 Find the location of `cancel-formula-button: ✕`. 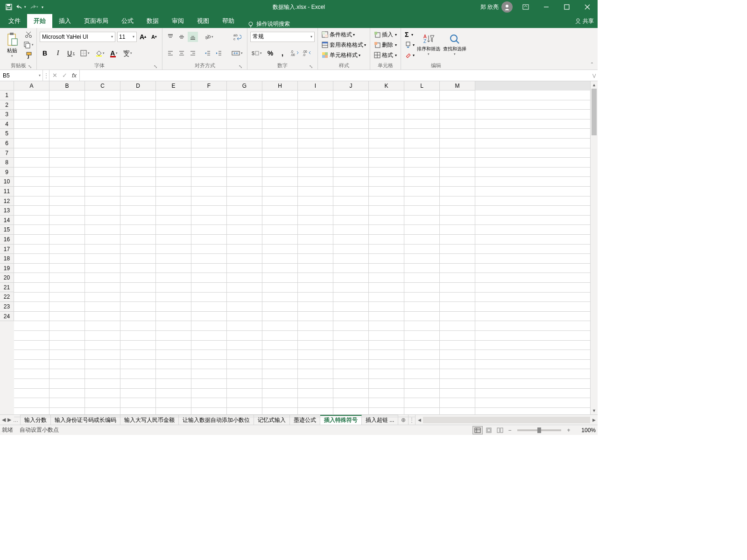

cancel-formula-button: ✕ is located at coordinates (55, 76).